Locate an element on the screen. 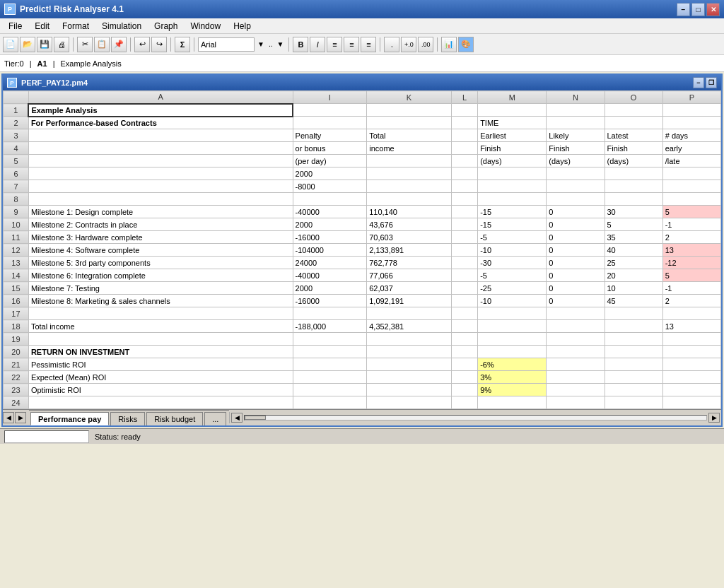  paste-button: 📌 is located at coordinates (119, 45).